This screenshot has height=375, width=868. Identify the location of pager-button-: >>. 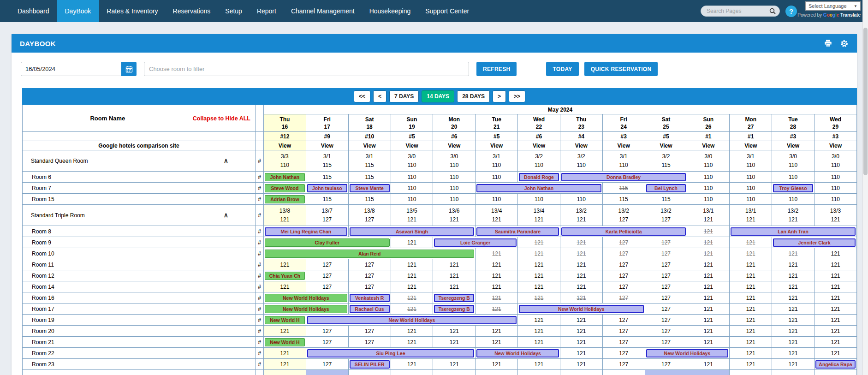
(517, 96).